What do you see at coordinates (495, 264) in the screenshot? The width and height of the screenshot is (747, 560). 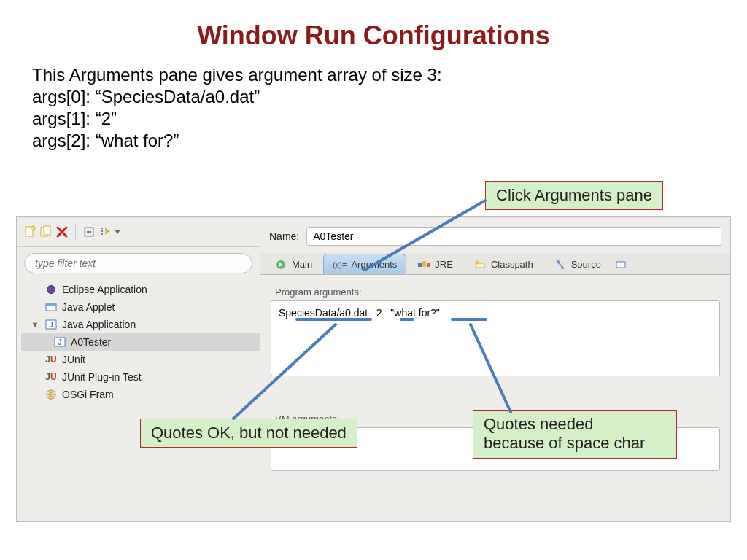 I see `tab-bar: Main (x)= Arguments JRE Classpath Source` at bounding box center [495, 264].